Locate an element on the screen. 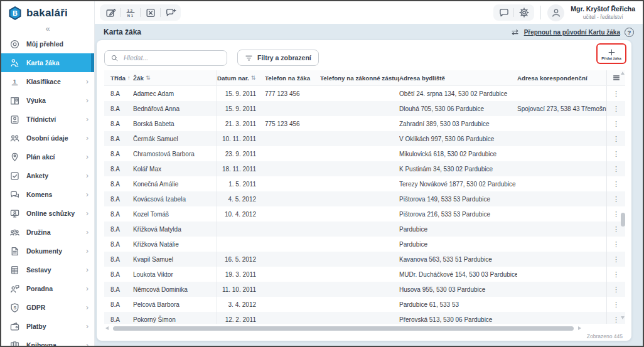 The image size is (644, 347). sidebar-item-klasifikace: 1Klasifikace› is located at coordinates (48, 82).